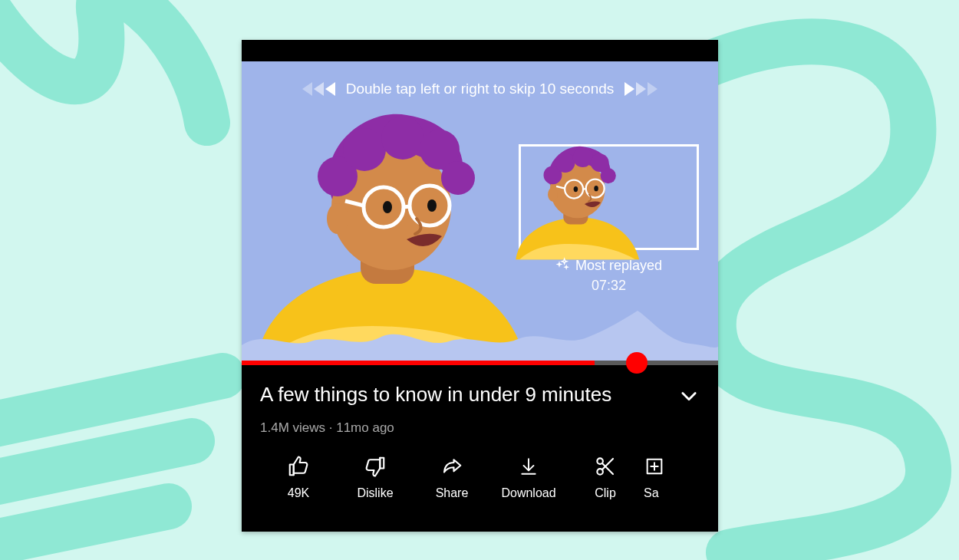 The image size is (959, 560). I want to click on download-button: Download, so click(529, 477).